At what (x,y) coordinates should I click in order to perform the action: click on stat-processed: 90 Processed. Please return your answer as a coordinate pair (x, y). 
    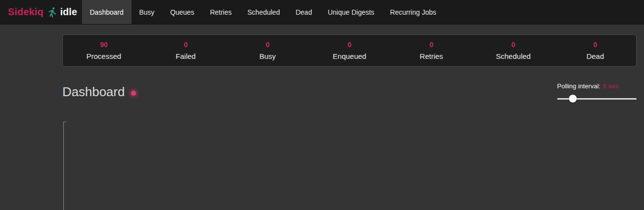
    Looking at the image, I should click on (104, 51).